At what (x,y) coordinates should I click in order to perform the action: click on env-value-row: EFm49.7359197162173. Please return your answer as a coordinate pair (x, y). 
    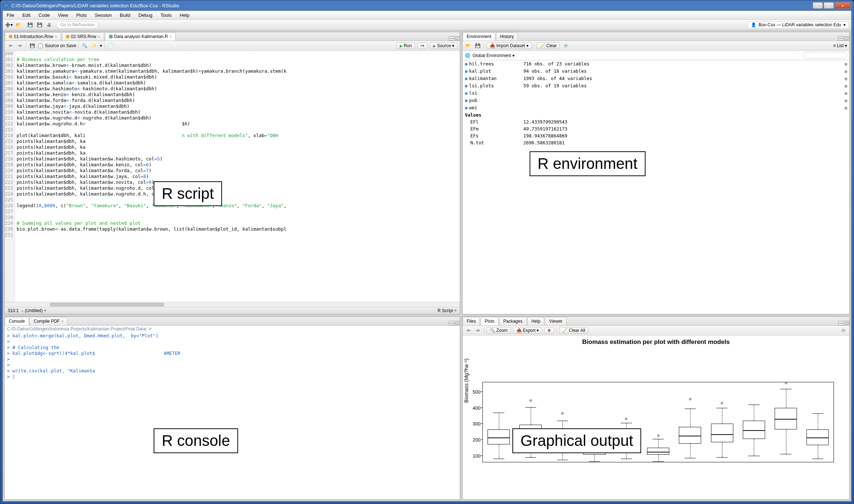
    Looking at the image, I should click on (656, 129).